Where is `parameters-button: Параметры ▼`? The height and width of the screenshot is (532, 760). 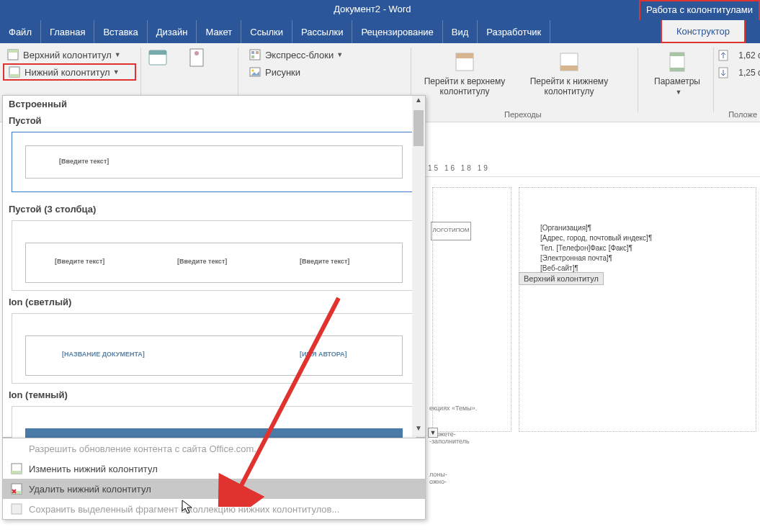
parameters-button: Параметры ▼ is located at coordinates (677, 73).